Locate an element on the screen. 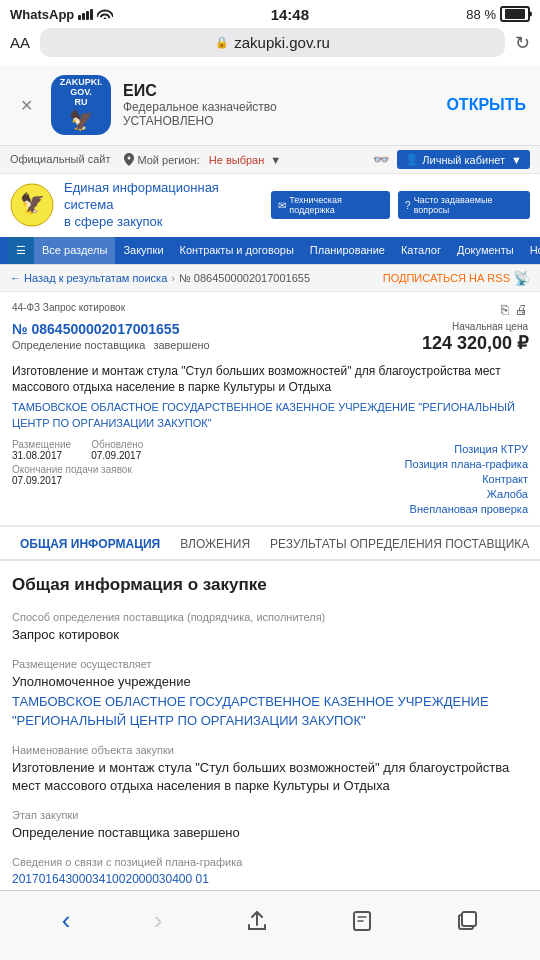 Image resolution: width=540 pixels, height=960 pixels. placement-date: 31.08.2017 is located at coordinates (37, 456).